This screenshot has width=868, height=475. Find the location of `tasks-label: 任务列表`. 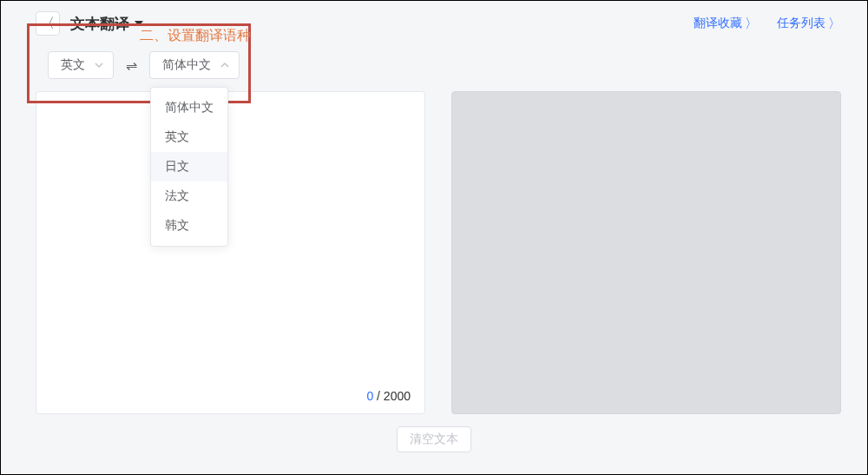

tasks-label: 任务列表 is located at coordinates (801, 23).